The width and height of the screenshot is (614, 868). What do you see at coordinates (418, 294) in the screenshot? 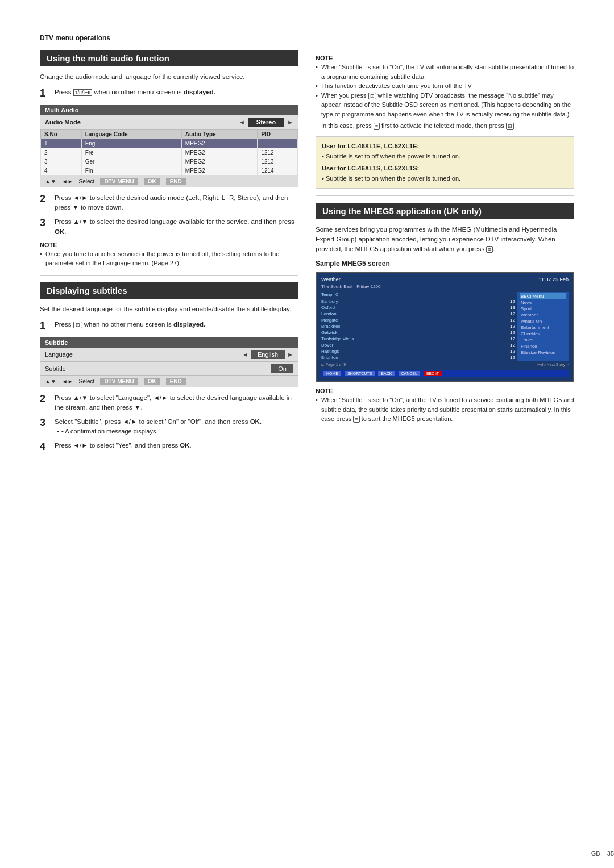
I see `mheg-temp-header: Temp °C` at bounding box center [418, 294].